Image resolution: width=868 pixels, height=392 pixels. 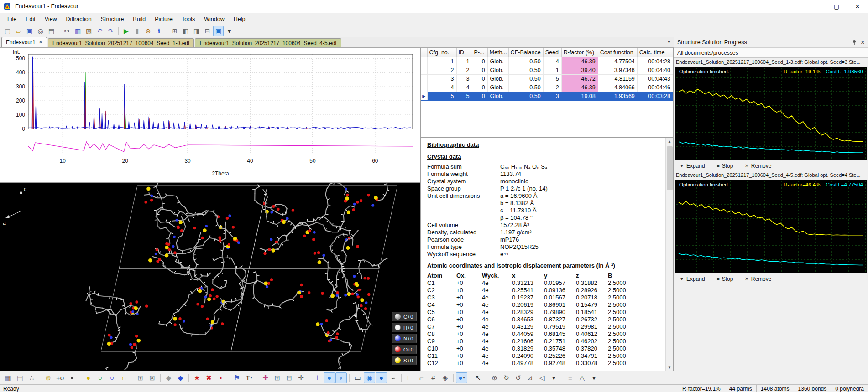 I want to click on legend-item-n0: N+0, so click(x=404, y=338).